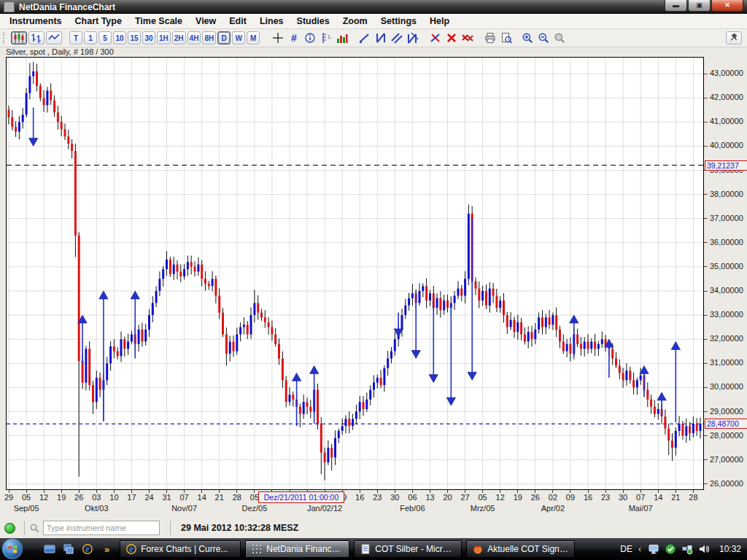 Image resolution: width=747 pixels, height=560 pixels. Describe the element at coordinates (626, 549) in the screenshot. I see `language-indicator: DE` at that location.